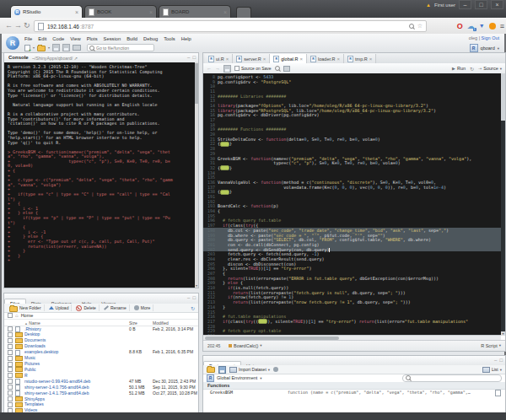 This screenshot has height=420, width=506. What do you see at coordinates (101, 398) in the screenshot?
I see `file-row: ShinyApps` at bounding box center [101, 398].